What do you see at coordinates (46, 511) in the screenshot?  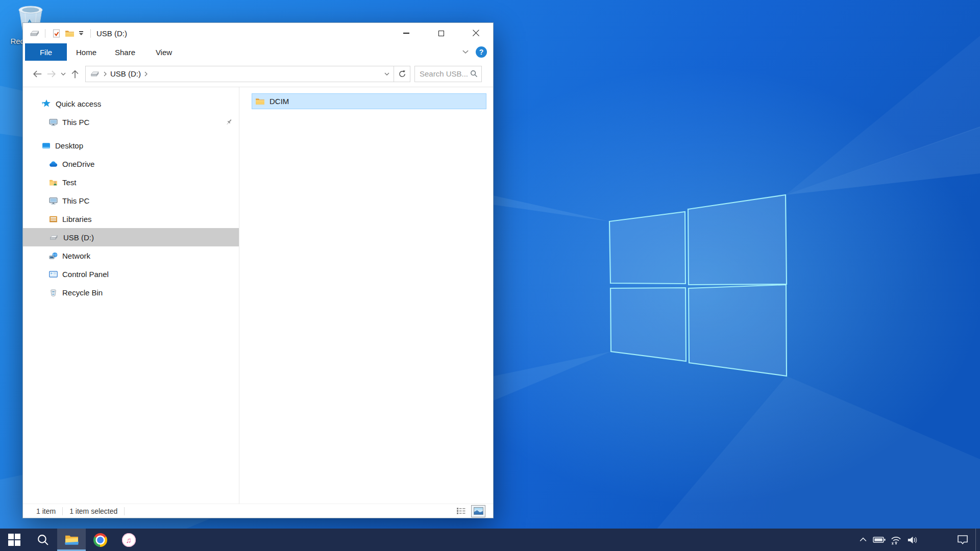 I see `item-count: 1 item` at bounding box center [46, 511].